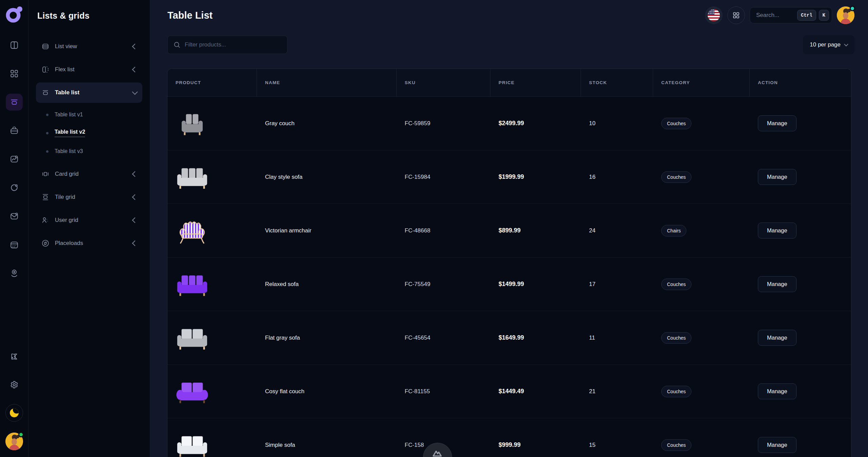 This screenshot has height=457, width=868. Describe the element at coordinates (14, 273) in the screenshot. I see `location-icon` at that location.